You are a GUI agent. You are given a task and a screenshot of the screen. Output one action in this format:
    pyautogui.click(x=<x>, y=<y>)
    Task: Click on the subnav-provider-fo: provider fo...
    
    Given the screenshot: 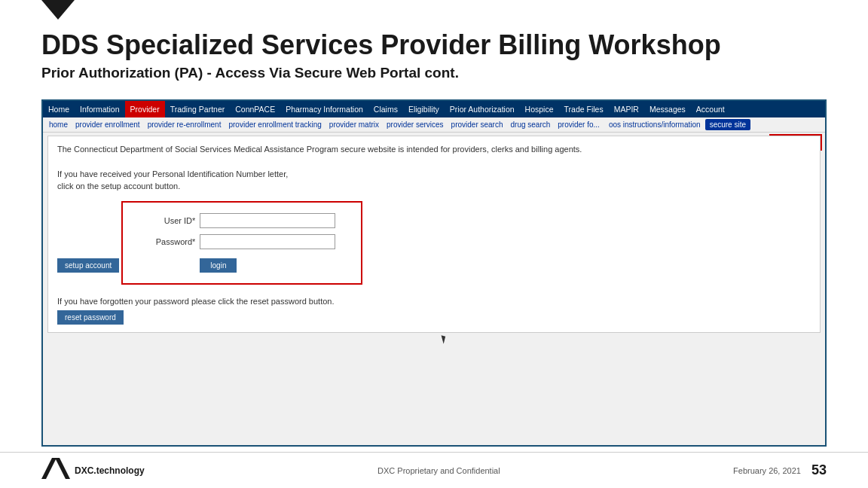 What is the action you would take?
    pyautogui.click(x=579, y=125)
    